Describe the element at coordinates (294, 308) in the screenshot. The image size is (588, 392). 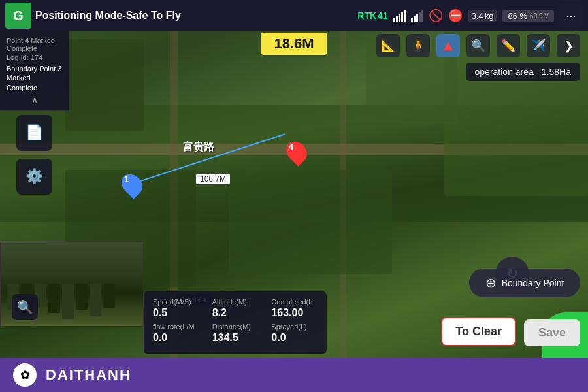
I see `completed-stat: Completed(h 163.00` at that location.